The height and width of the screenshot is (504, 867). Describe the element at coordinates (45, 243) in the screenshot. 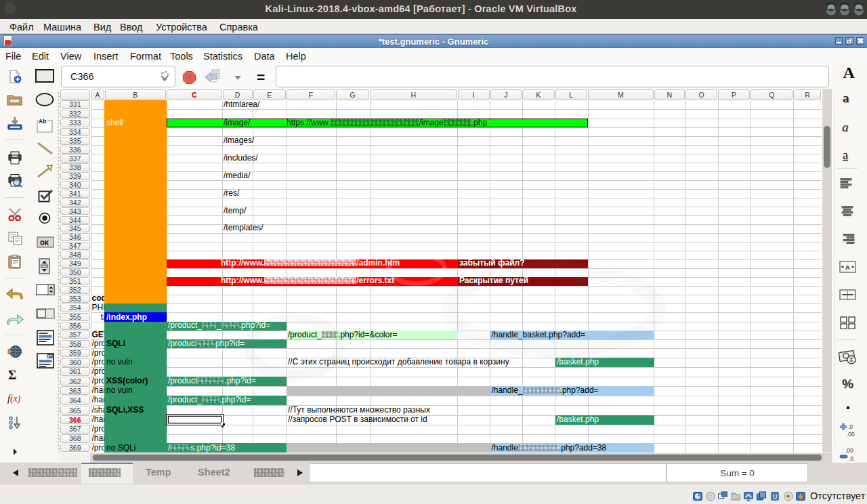

I see `svg-text: OK` at that location.